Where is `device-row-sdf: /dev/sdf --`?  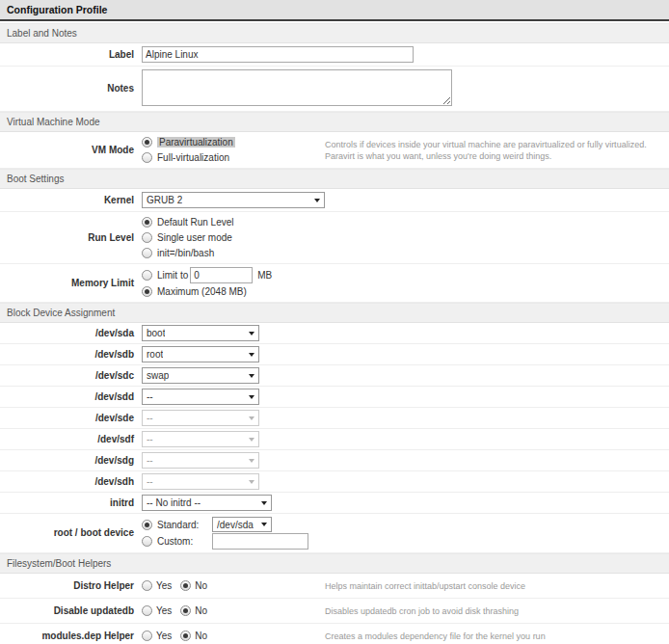
device-row-sdf: /dev/sdf -- is located at coordinates (334, 440).